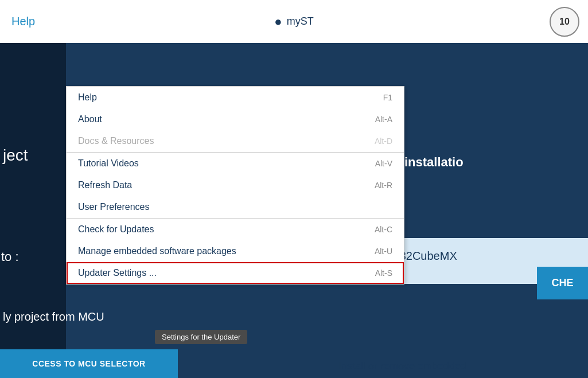 Image resolution: width=588 pixels, height=378 pixels. I want to click on badge-circle: 10, so click(564, 22).